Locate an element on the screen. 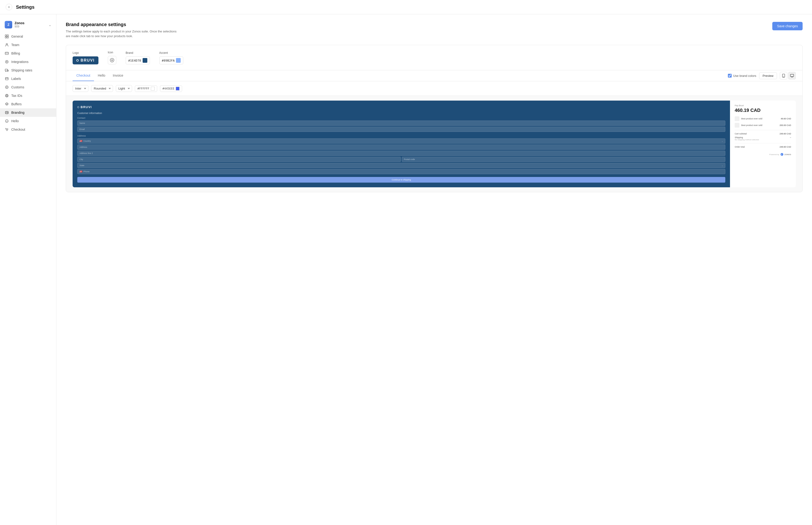  use-brand-colors-toggle: Use brand colors is located at coordinates (742, 76).